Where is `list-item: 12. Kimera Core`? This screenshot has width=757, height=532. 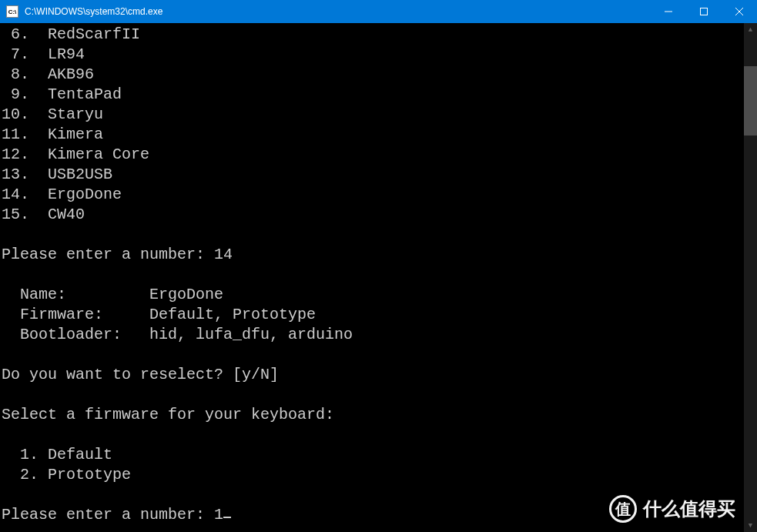
list-item: 12. Kimera Core is located at coordinates (75, 154).